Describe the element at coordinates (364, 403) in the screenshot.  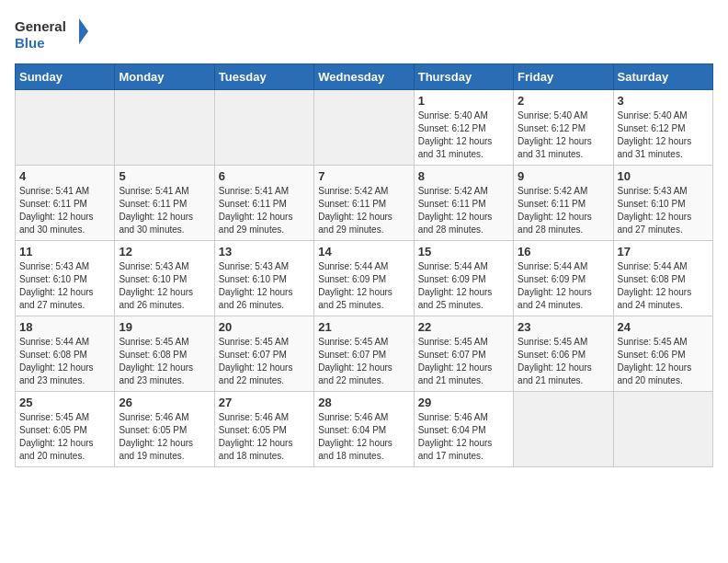
I see `day-number: 28` at that location.